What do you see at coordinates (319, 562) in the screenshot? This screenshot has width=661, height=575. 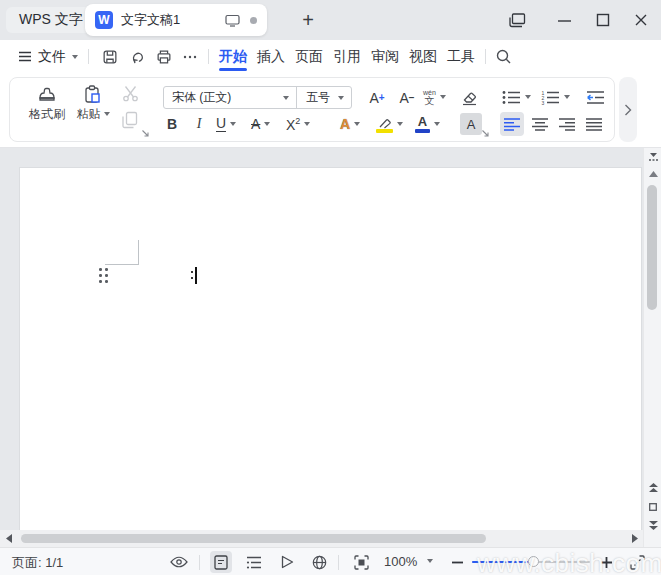 I see `web-layout-button` at bounding box center [319, 562].